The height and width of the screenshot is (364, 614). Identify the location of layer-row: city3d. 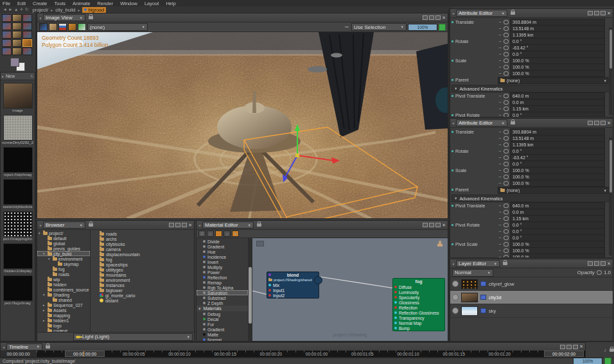
(532, 298).